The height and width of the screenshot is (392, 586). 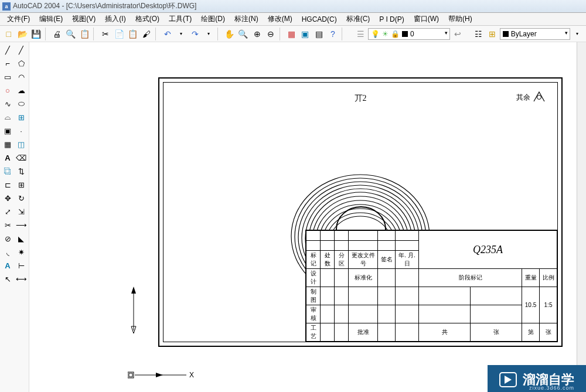 I want to click on linetype-dropdown: ByLayer, so click(x=535, y=34).